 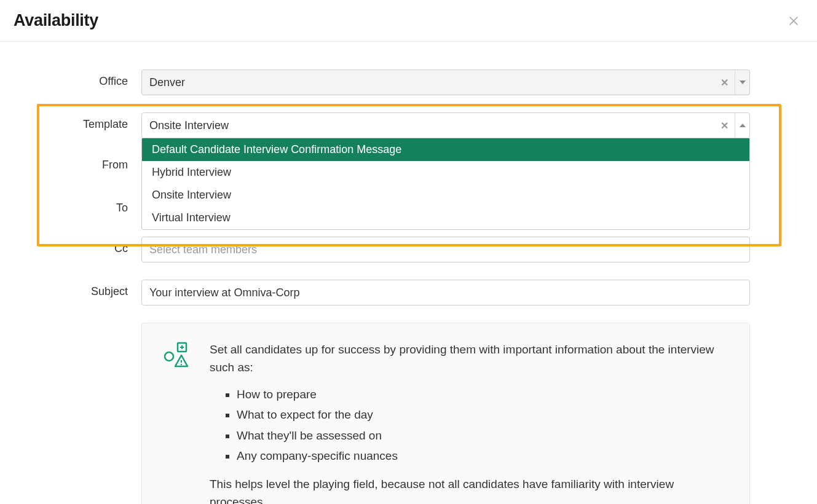 I want to click on close-icon, so click(x=794, y=21).